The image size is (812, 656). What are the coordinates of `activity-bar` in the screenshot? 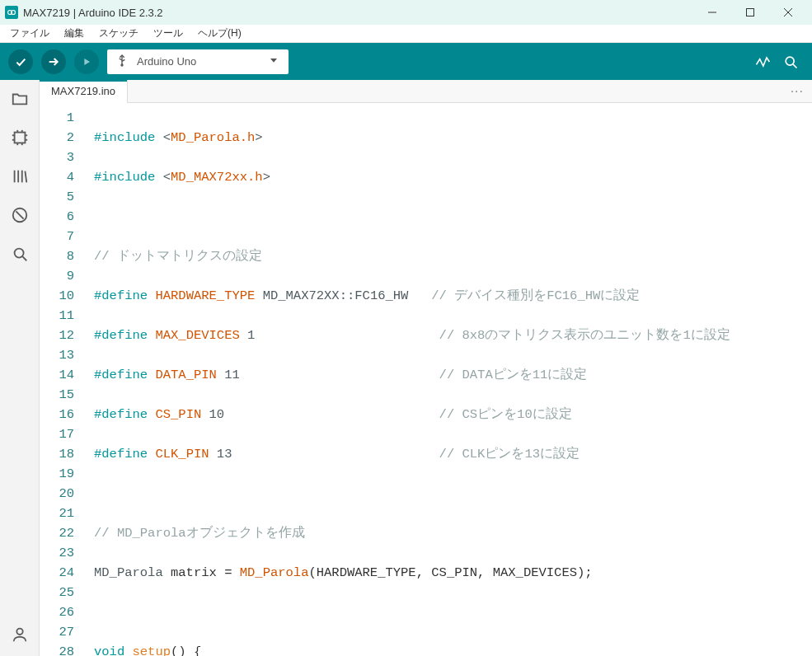 It's located at (20, 368).